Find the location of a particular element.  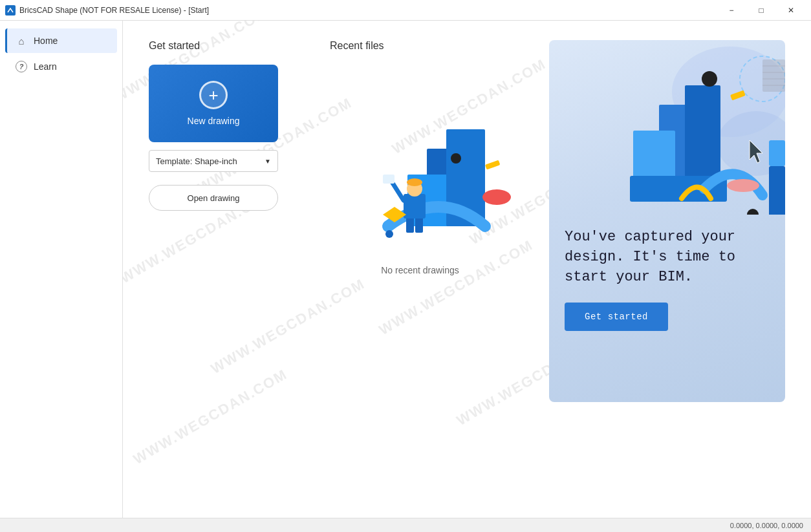

titlebar-left: BricsCAD Shape (NOT FOR RESALE License) … is located at coordinates (107, 10).